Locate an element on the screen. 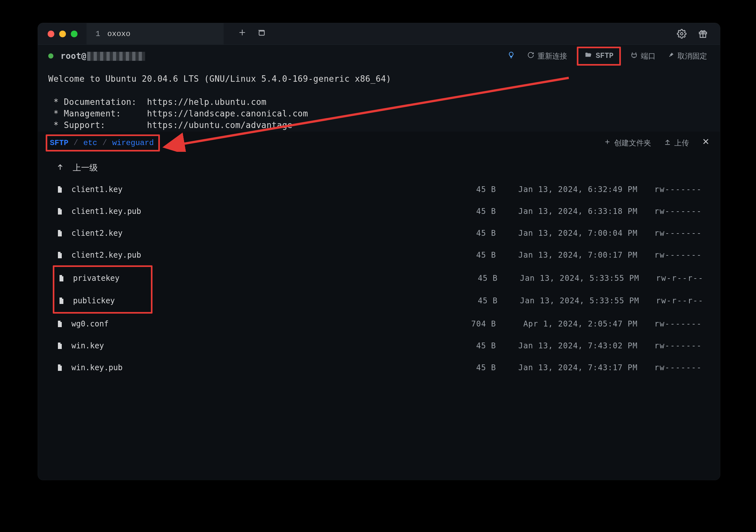 The height and width of the screenshot is (532, 756). create-folder-button: 创建文件夹 is located at coordinates (628, 143).